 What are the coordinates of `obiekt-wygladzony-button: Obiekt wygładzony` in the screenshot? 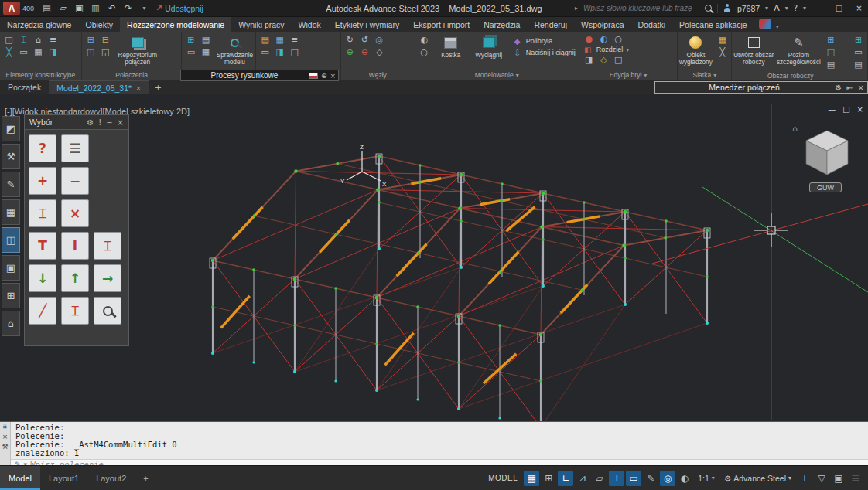 It's located at (695, 49).